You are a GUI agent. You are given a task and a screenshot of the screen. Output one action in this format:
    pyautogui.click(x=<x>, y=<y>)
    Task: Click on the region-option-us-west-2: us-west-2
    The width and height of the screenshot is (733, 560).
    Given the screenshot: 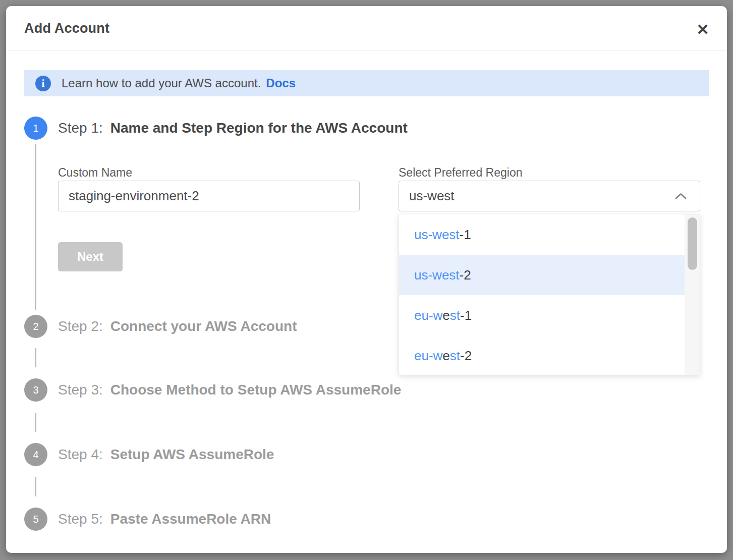 What is the action you would take?
    pyautogui.click(x=542, y=275)
    